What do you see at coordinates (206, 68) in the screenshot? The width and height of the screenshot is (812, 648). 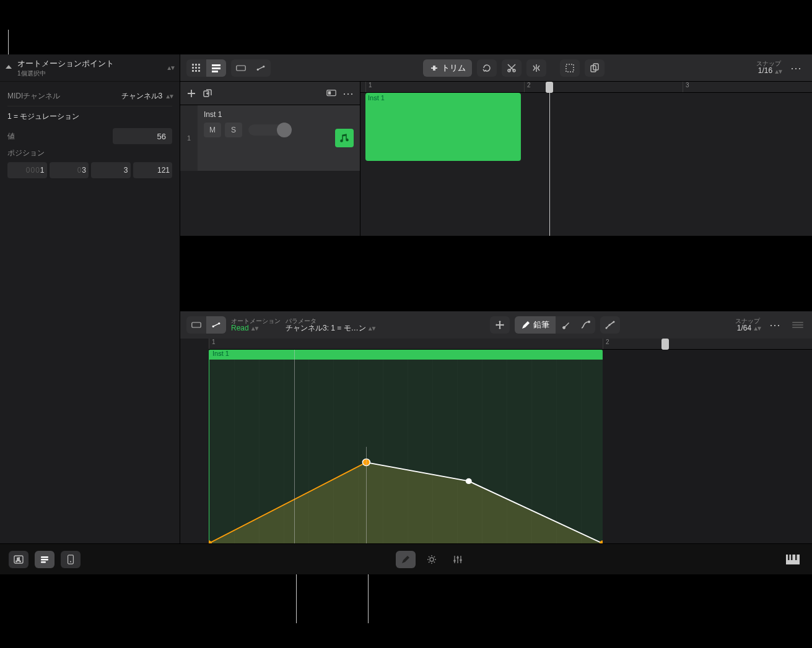 I see `view-mode-segment` at bounding box center [206, 68].